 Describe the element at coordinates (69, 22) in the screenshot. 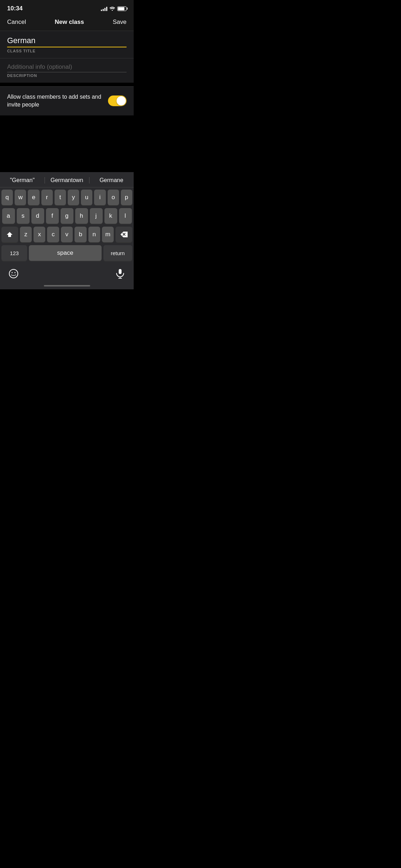

I see `page-title: New class` at that location.